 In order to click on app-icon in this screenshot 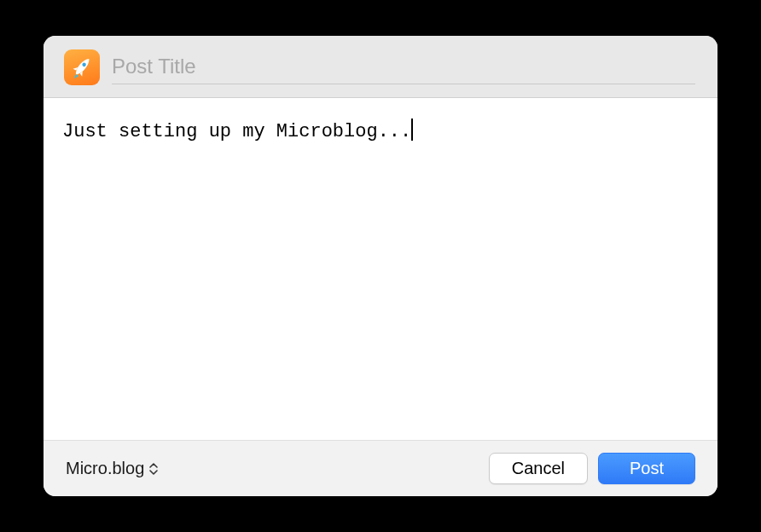, I will do `click(82, 67)`.